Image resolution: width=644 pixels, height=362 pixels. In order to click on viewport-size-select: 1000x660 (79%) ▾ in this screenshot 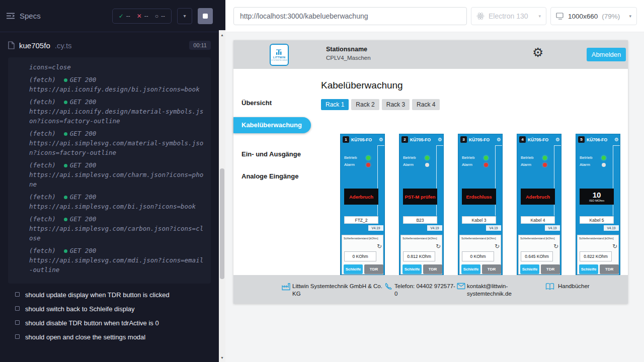, I will do `click(594, 16)`.